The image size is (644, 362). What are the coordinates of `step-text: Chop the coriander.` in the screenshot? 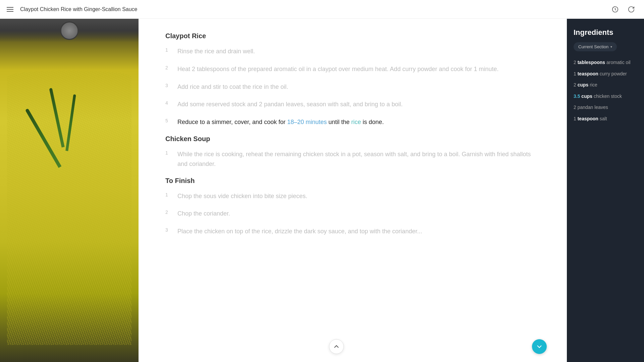 It's located at (204, 214).